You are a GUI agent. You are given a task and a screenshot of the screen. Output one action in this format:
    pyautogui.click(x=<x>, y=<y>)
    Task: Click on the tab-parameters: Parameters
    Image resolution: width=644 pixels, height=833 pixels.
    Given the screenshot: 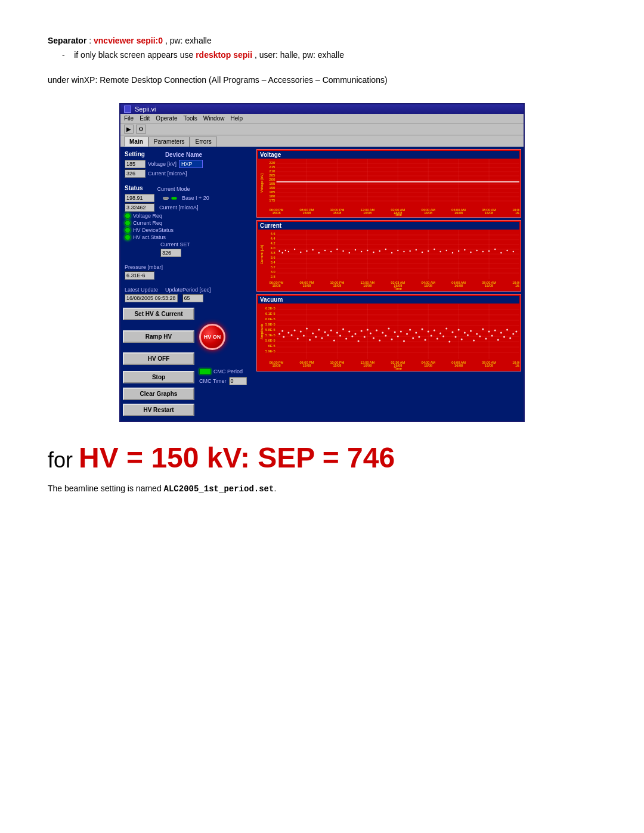 What is the action you would take?
    pyautogui.click(x=169, y=142)
    